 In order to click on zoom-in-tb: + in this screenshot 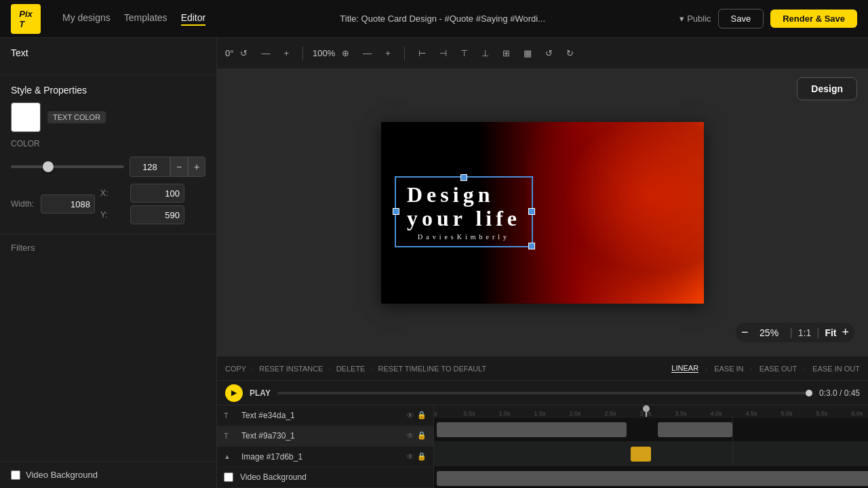, I will do `click(388, 53)`.